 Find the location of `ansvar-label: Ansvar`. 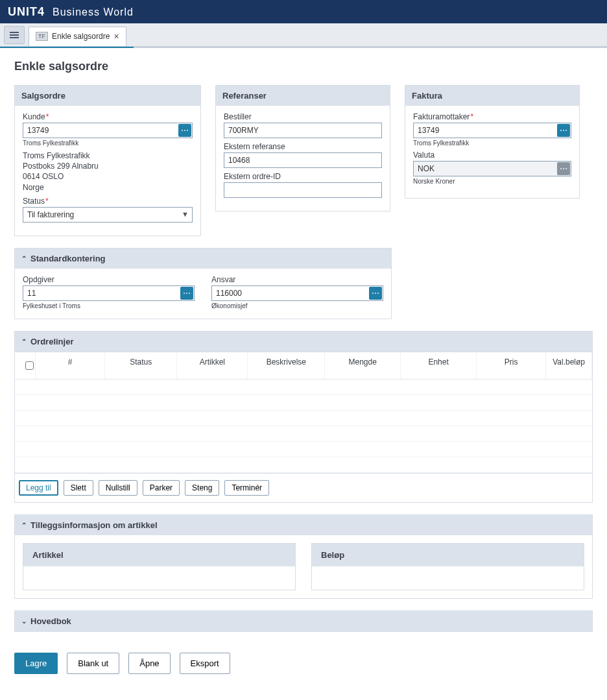

ansvar-label: Ansvar is located at coordinates (297, 280).